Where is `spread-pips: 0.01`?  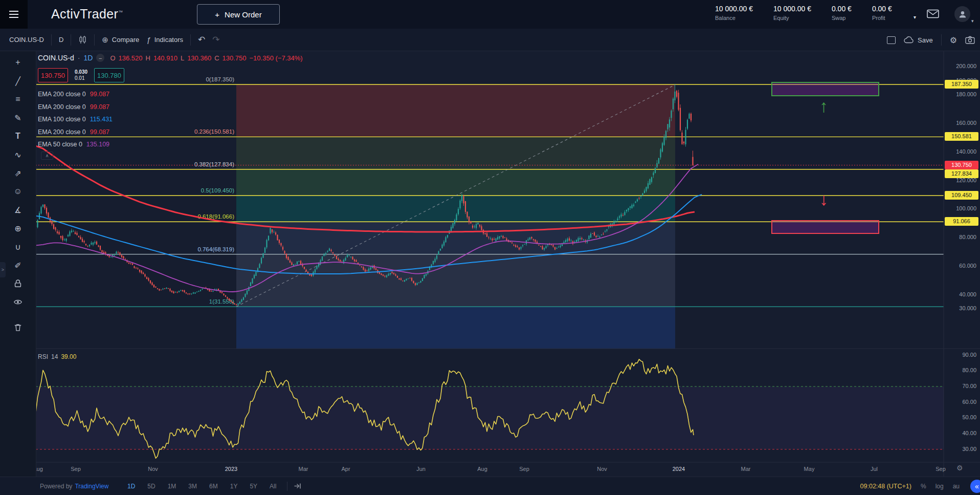
spread-pips: 0.01 is located at coordinates (81, 78).